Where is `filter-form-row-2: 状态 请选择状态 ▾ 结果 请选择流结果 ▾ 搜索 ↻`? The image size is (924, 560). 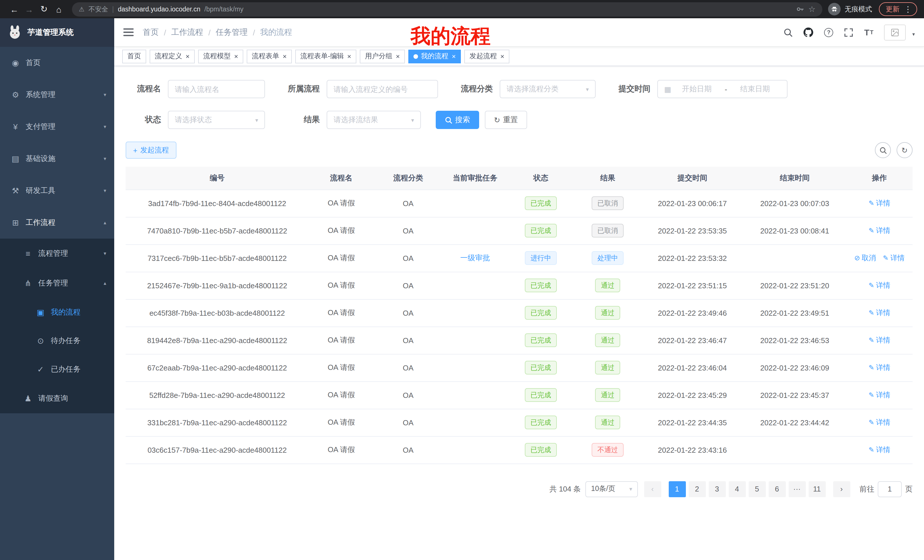
filter-form-row-2: 状态 请选择状态 ▾ 结果 请选择流结果 ▾ 搜索 ↻ is located at coordinates (519, 120).